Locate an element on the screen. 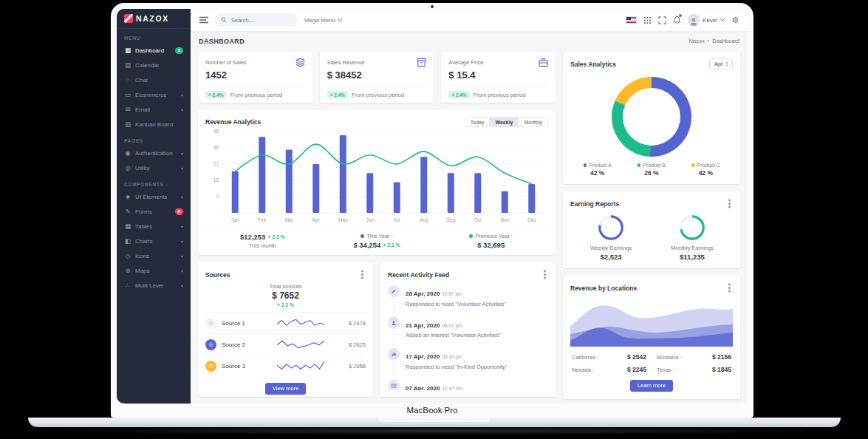 This screenshot has height=439, width=868. chat-icon: ◌ is located at coordinates (128, 80).